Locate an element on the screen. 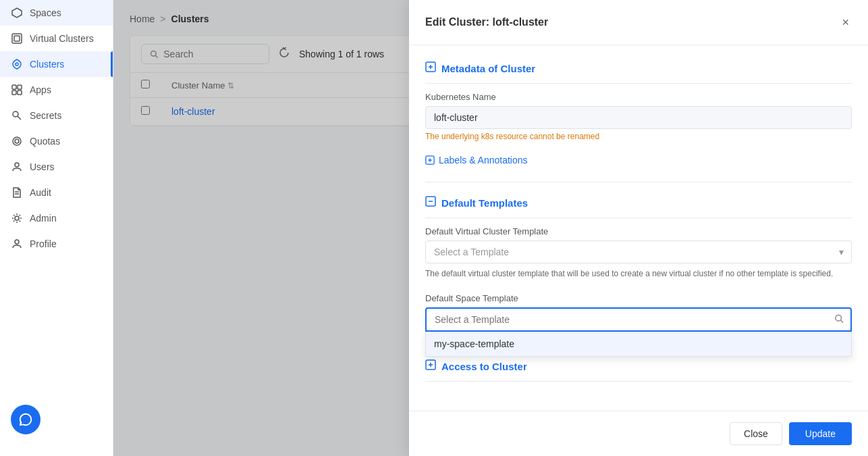 The width and height of the screenshot is (868, 456). access-section-title: Access to Cluster is located at coordinates (485, 366).